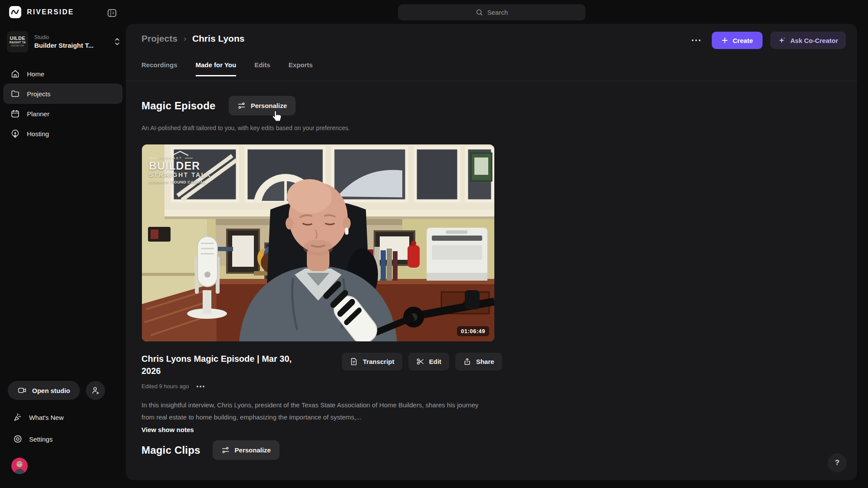 This screenshot has height=488, width=868. What do you see at coordinates (837, 463) in the screenshot?
I see `help-label: ?` at bounding box center [837, 463].